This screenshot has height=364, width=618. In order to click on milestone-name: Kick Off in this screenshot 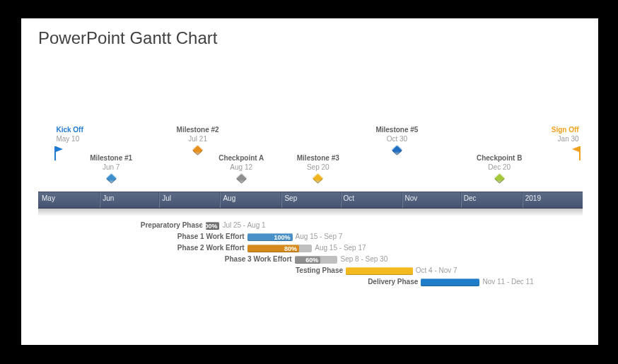, I will do `click(98, 130)`.